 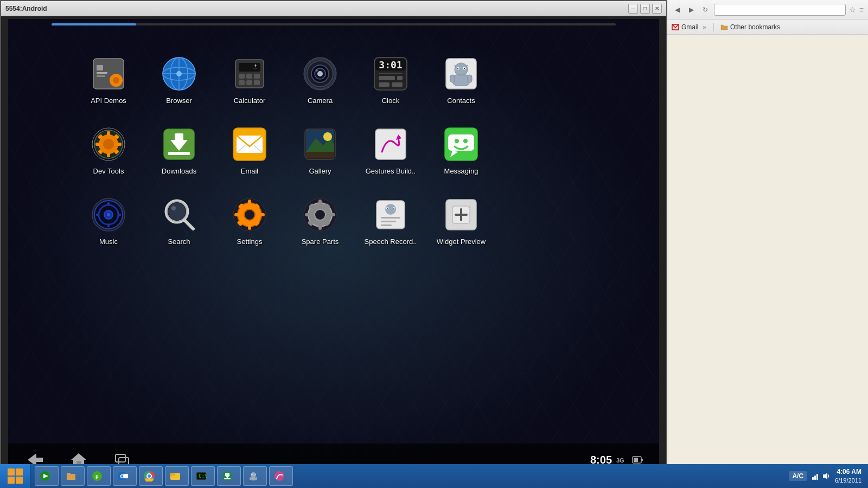 What do you see at coordinates (108, 242) in the screenshot?
I see `music-label: Music` at bounding box center [108, 242].